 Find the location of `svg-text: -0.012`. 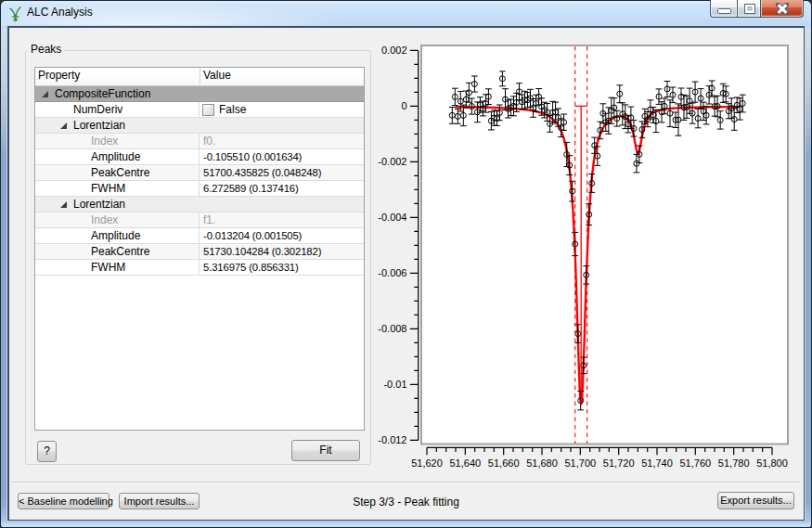

svg-text: -0.012 is located at coordinates (392, 440).